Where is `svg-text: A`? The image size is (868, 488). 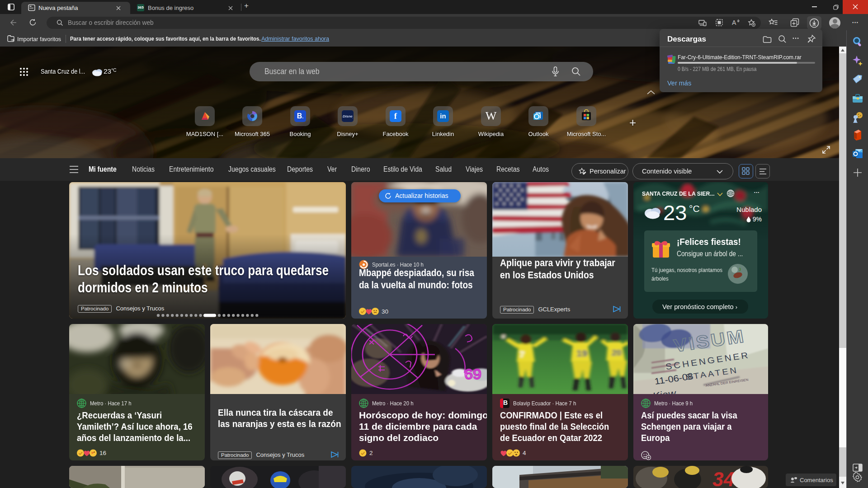 svg-text: A is located at coordinates (734, 23).